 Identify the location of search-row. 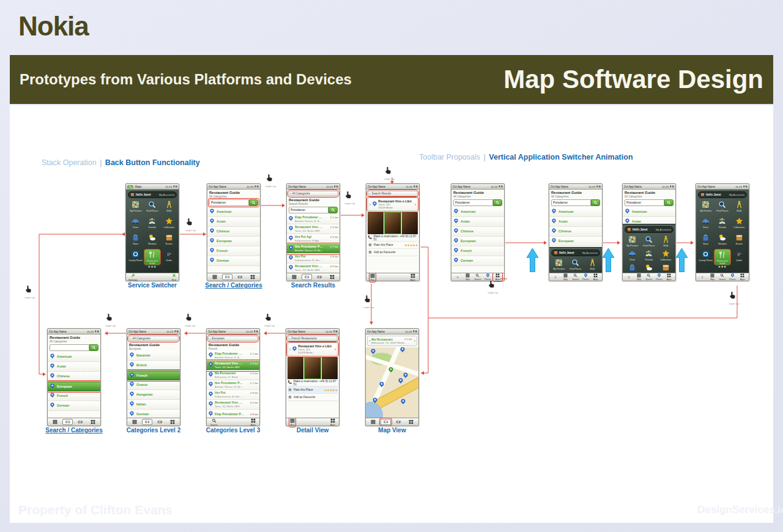
(74, 347).